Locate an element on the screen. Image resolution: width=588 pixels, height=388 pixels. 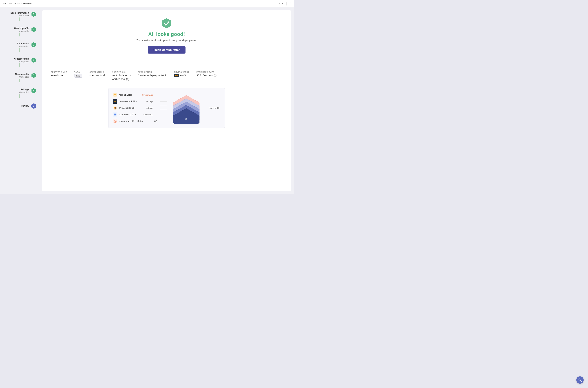
sidebar: Basic information aws-cluster 1 Cluster … is located at coordinates (20, 100).